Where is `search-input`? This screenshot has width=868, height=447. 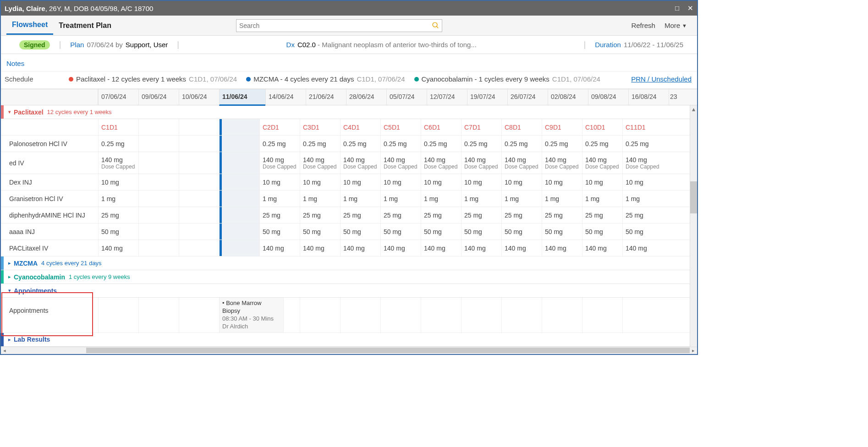
search-input is located at coordinates (339, 26).